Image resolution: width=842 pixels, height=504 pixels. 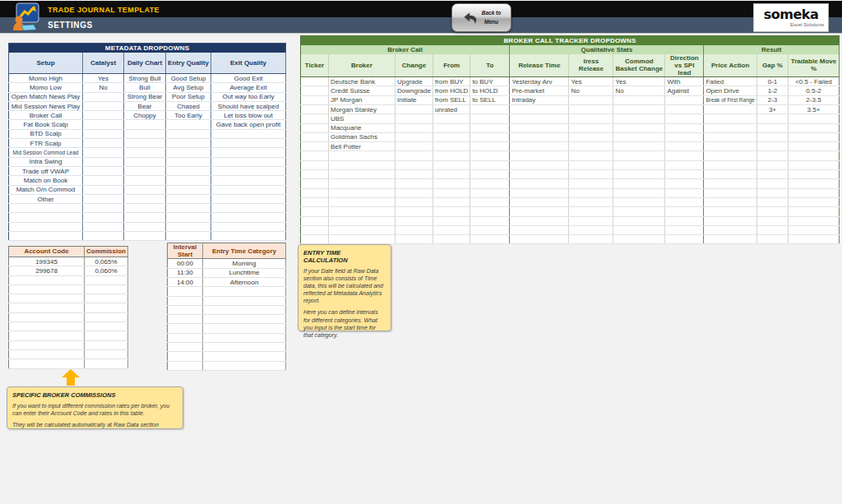 What do you see at coordinates (47, 261) in the screenshot?
I see `cell: 199345` at bounding box center [47, 261].